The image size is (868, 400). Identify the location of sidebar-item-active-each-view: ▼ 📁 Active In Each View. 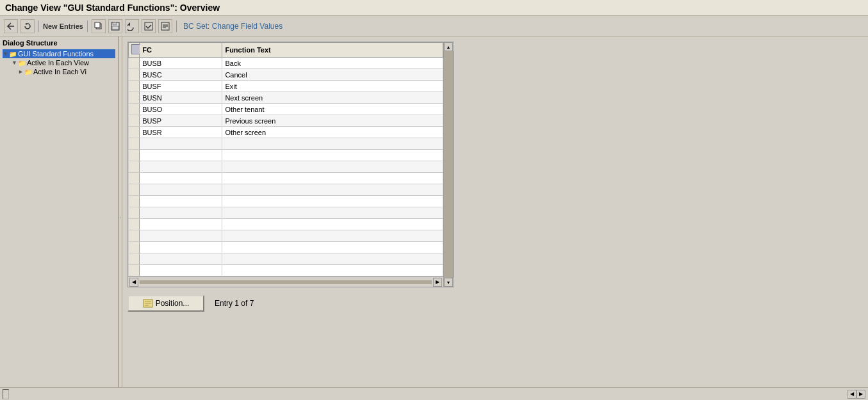
(59, 63).